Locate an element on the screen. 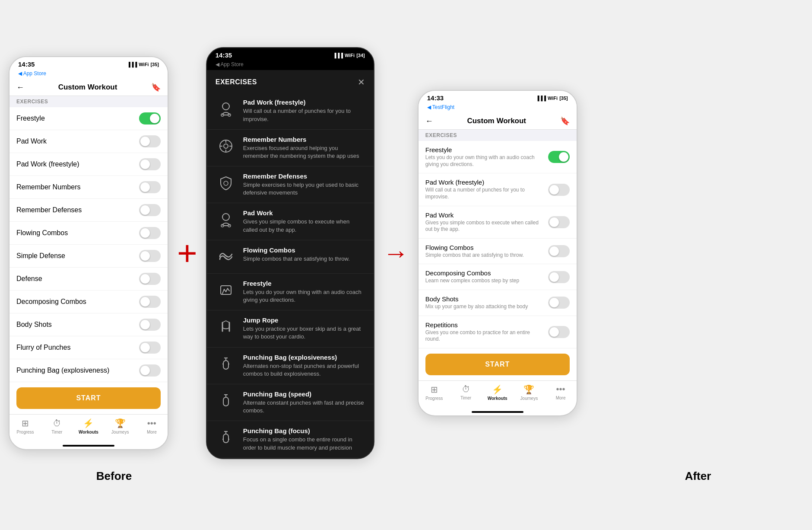 This screenshot has width=812, height=530. right-tab-workouts-label: Workouts is located at coordinates (498, 399).